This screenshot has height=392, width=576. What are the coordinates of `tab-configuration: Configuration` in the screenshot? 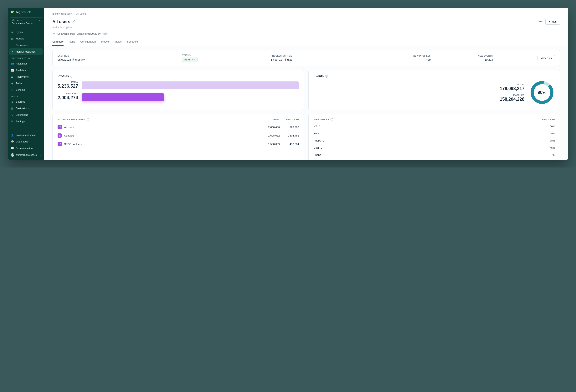 It's located at (88, 43).